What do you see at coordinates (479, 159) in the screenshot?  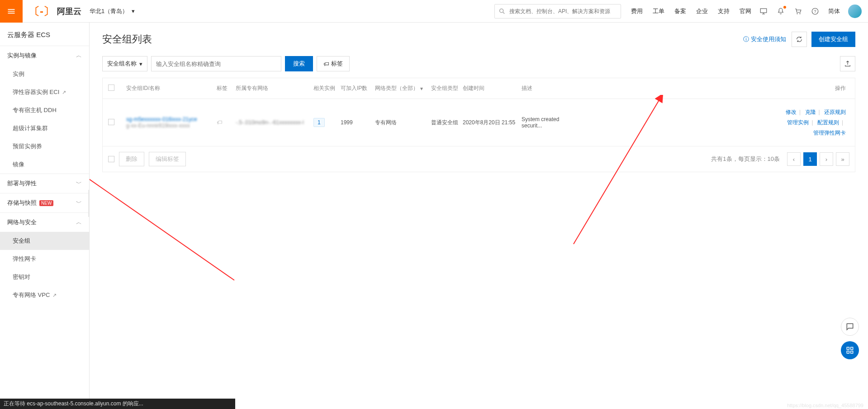 I see `table-footer: 删除 编辑标签 共有1条，每页显示：10条 ‹ 1 › »` at bounding box center [479, 159].